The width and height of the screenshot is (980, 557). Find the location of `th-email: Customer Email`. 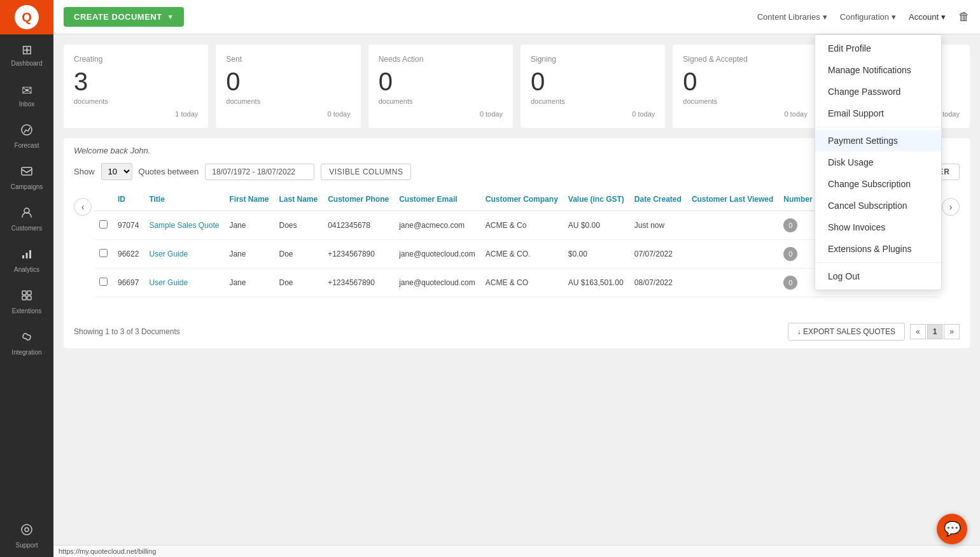

th-email: Customer Email is located at coordinates (437, 199).